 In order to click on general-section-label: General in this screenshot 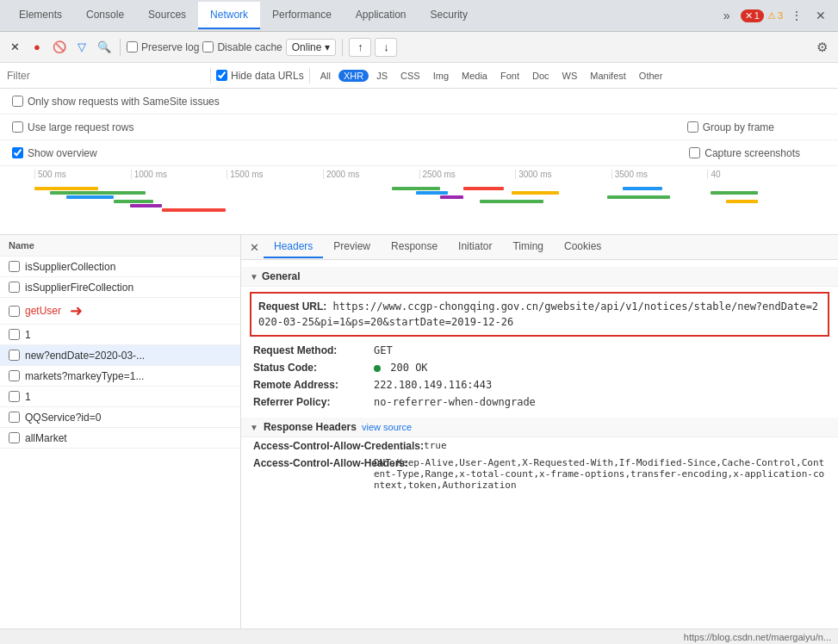, I will do `click(281, 276)`.